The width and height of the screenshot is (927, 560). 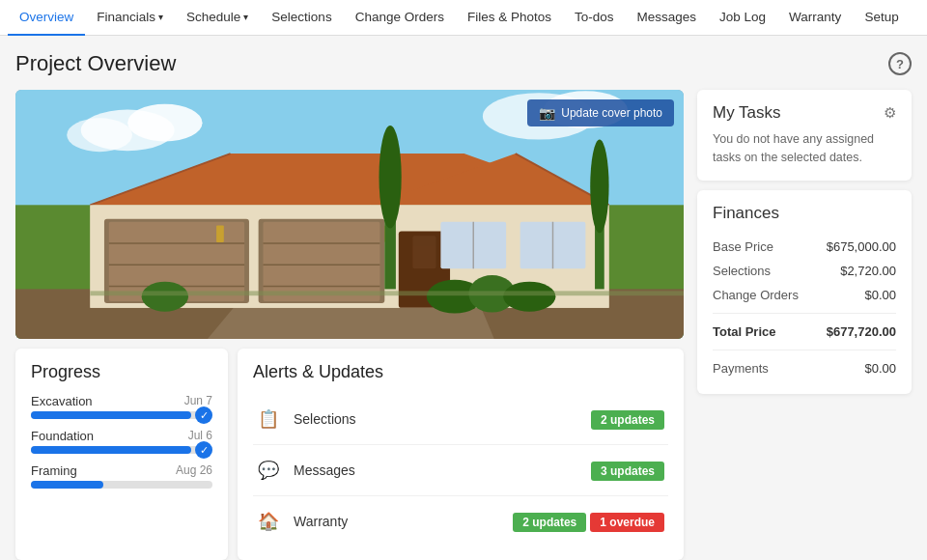 I want to click on finance-row-base-price: Base Price $675,000.00, so click(x=804, y=247).